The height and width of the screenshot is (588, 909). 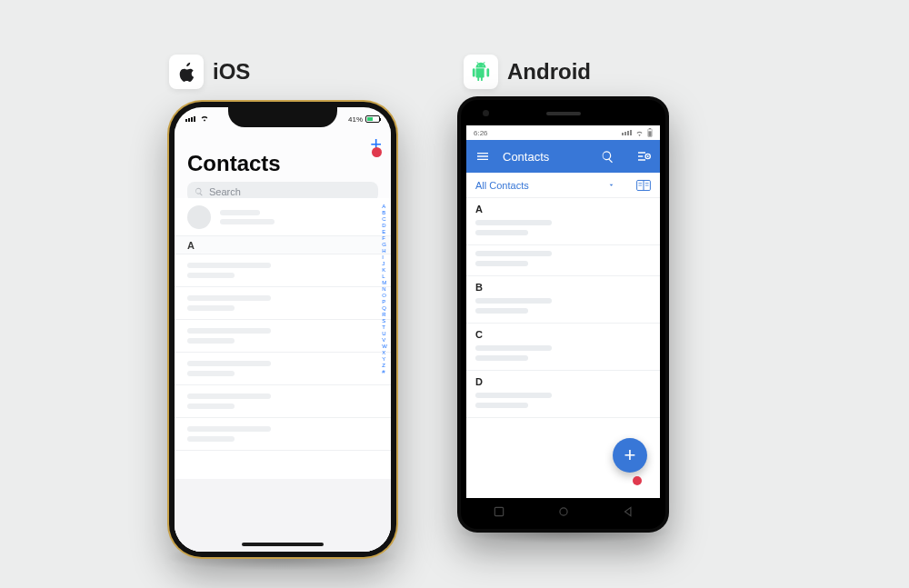 I want to click on platform-label-android-text: Android, so click(x=549, y=72).